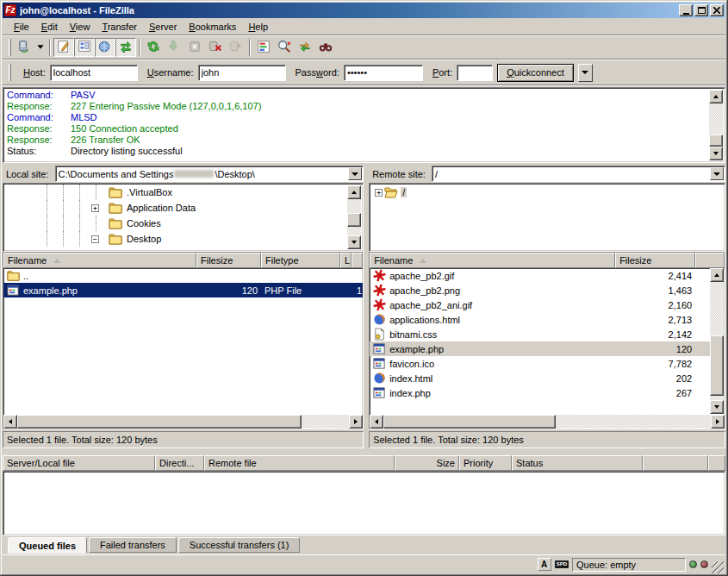  Describe the element at coordinates (364, 504) in the screenshot. I see `queue-body` at that location.